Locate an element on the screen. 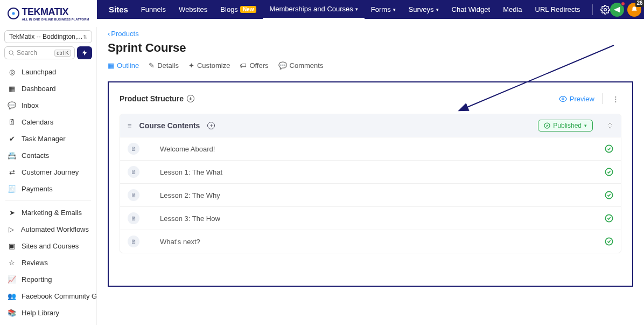  notification-count: 26 is located at coordinates (640, 3).